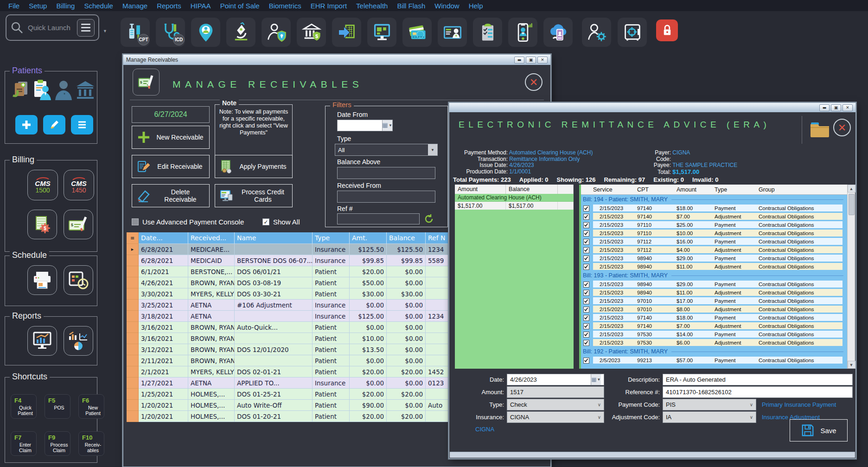  What do you see at coordinates (534, 82) in the screenshot?
I see `mr-close-icon: ✕` at bounding box center [534, 82].